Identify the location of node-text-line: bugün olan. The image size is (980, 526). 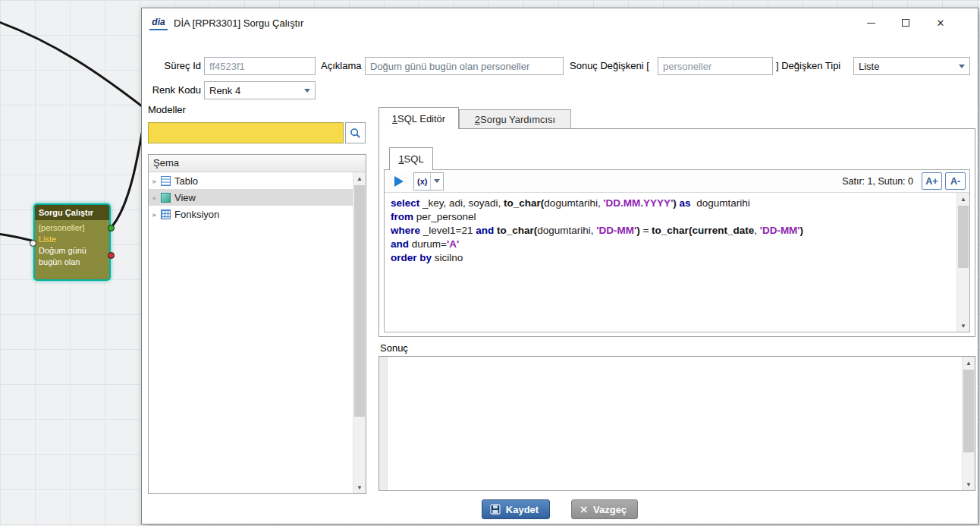
(72, 263).